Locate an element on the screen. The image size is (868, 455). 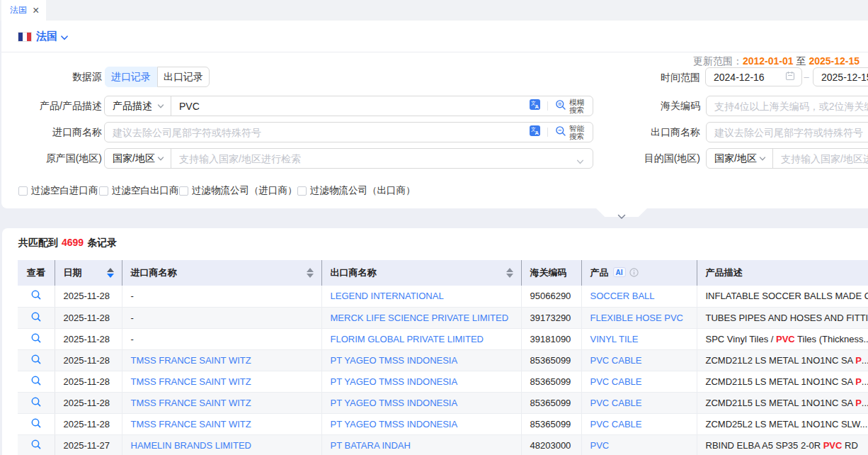
exporter-input is located at coordinates (787, 132).